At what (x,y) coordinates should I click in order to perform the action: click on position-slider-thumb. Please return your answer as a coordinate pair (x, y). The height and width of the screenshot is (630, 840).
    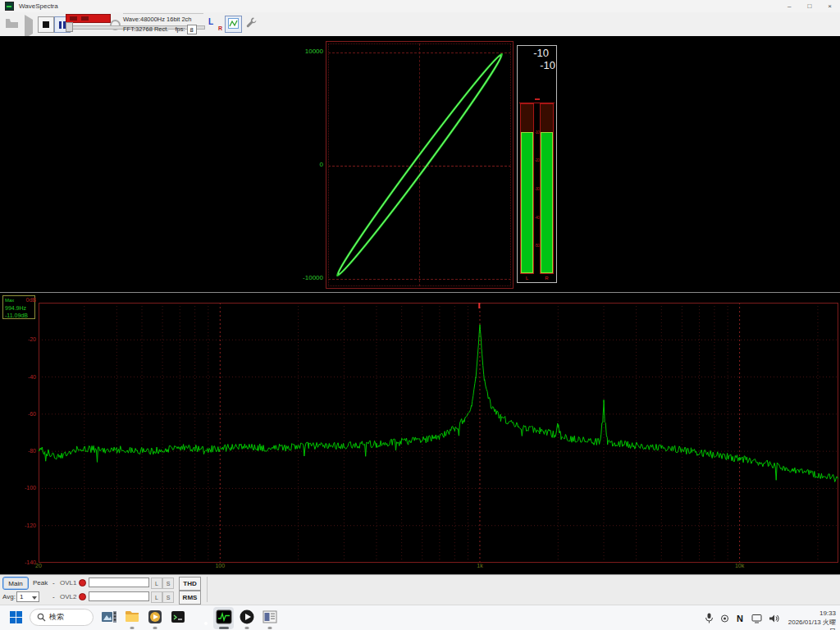
    Looking at the image, I should click on (69, 27).